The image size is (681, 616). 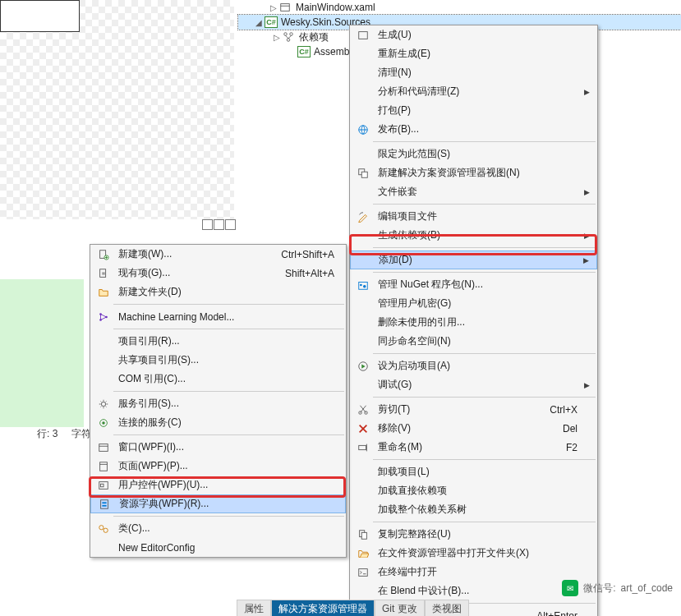 What do you see at coordinates (219, 447) in the screenshot?
I see `menu-item: 窗口(WPF)(I)...` at bounding box center [219, 447].